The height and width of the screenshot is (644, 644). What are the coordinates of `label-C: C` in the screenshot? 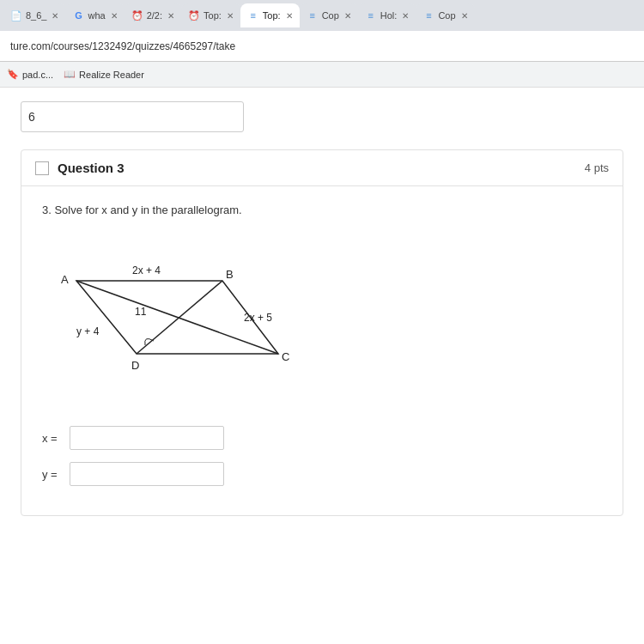 It's located at (285, 357).